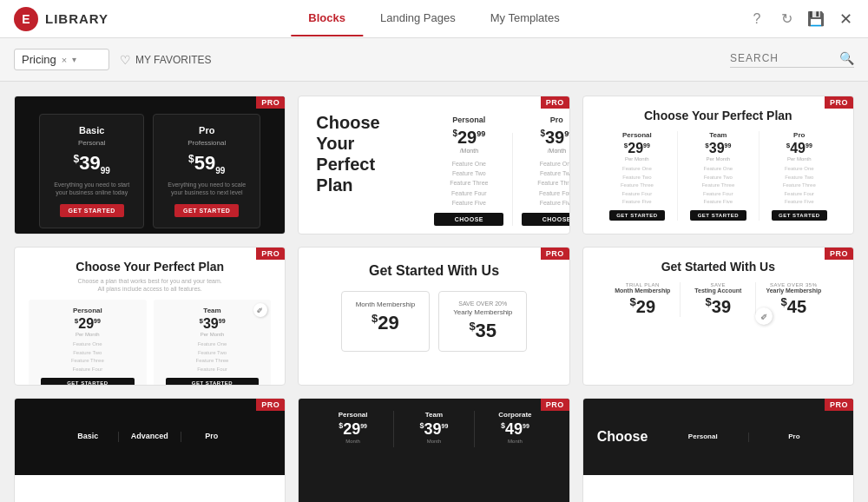  What do you see at coordinates (207, 163) in the screenshot?
I see `plan-price: $5999` at bounding box center [207, 163].